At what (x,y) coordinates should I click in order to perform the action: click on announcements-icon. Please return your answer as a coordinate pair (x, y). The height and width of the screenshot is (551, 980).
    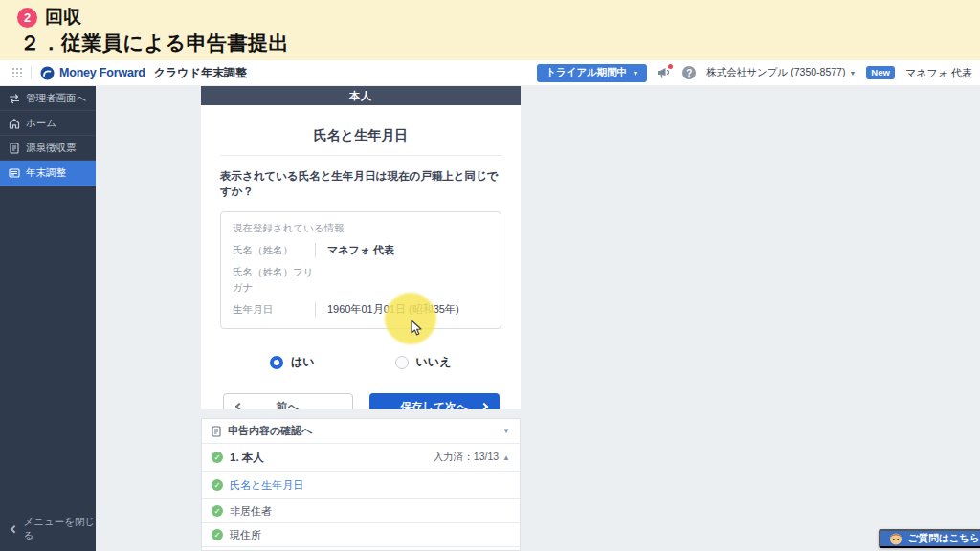
    Looking at the image, I should click on (664, 73).